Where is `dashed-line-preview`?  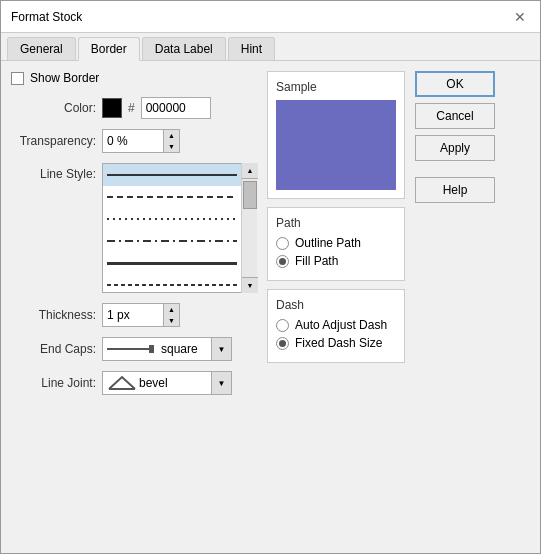
dashed-line-preview is located at coordinates (172, 197).